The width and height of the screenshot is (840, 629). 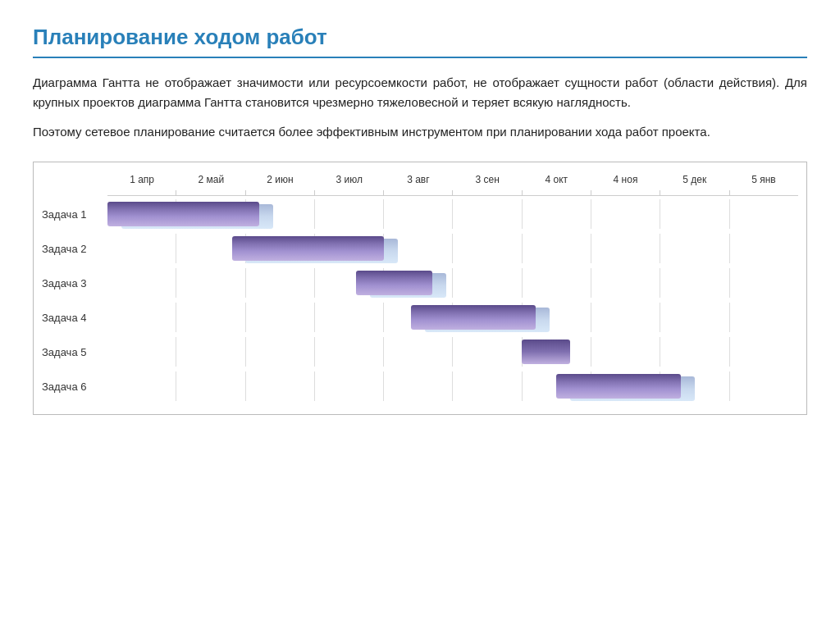 I want to click on paragraph-1: Диаграмма Гантта не отображает значимост…, so click(x=420, y=93).